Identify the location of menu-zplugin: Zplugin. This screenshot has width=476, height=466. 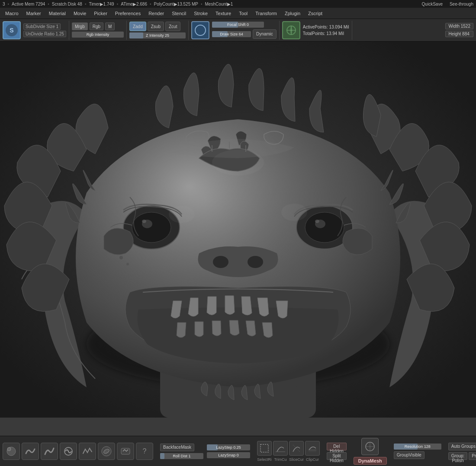
(293, 13).